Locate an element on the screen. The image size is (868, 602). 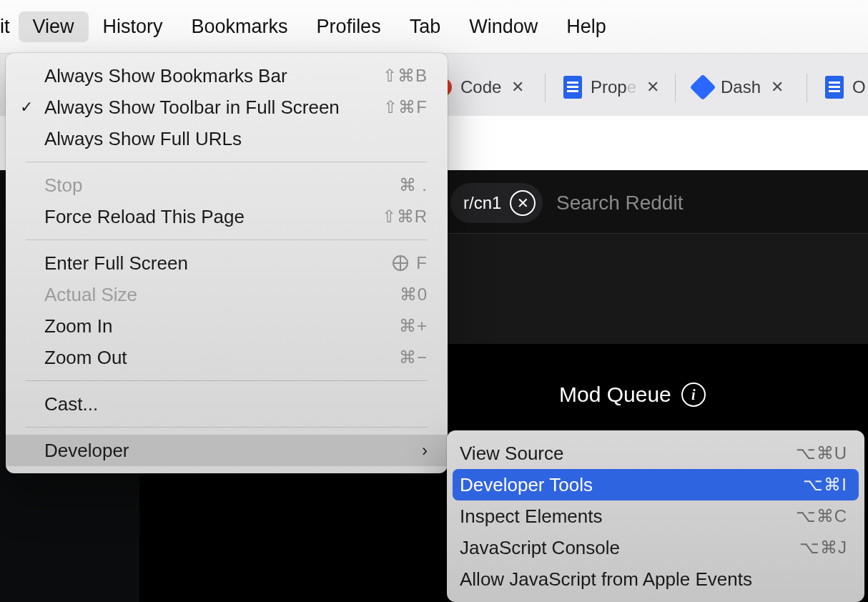
menu-item-label: Always Show Full URLs is located at coordinates (143, 139).